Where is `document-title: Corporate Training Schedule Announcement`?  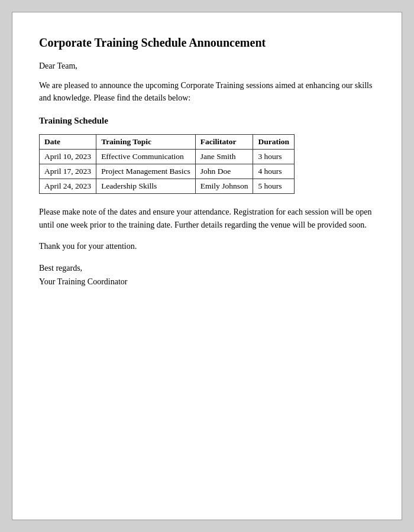 document-title: Corporate Training Schedule Announcement is located at coordinates (207, 43).